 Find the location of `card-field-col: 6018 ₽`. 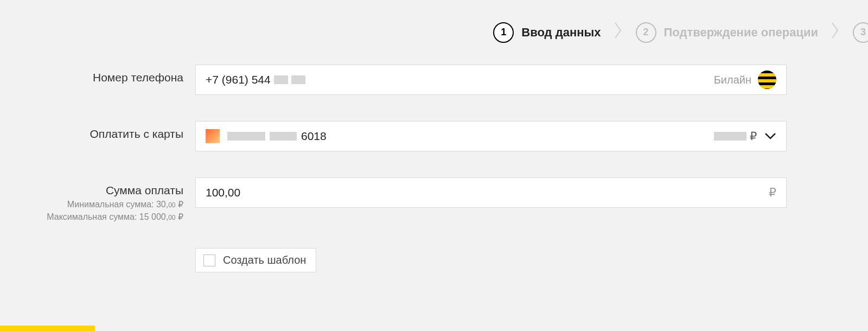

card-field-col: 6018 ₽ is located at coordinates (491, 136).